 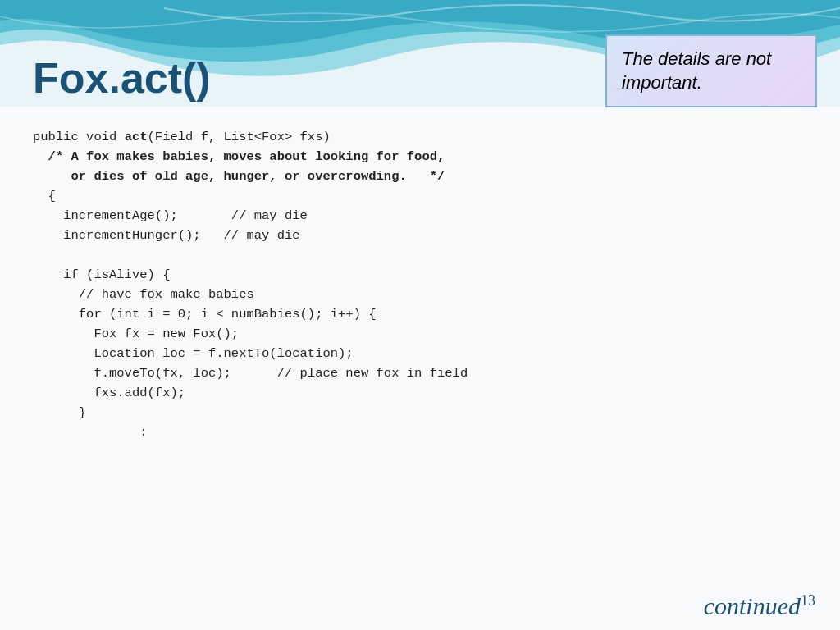 What do you see at coordinates (711, 71) in the screenshot?
I see `callout-box: The details are not important.` at bounding box center [711, 71].